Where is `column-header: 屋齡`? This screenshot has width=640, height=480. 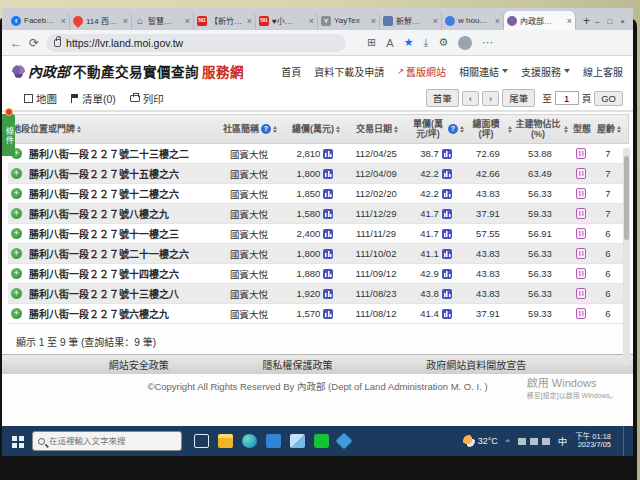
column-header: 屋齡 is located at coordinates (609, 129).